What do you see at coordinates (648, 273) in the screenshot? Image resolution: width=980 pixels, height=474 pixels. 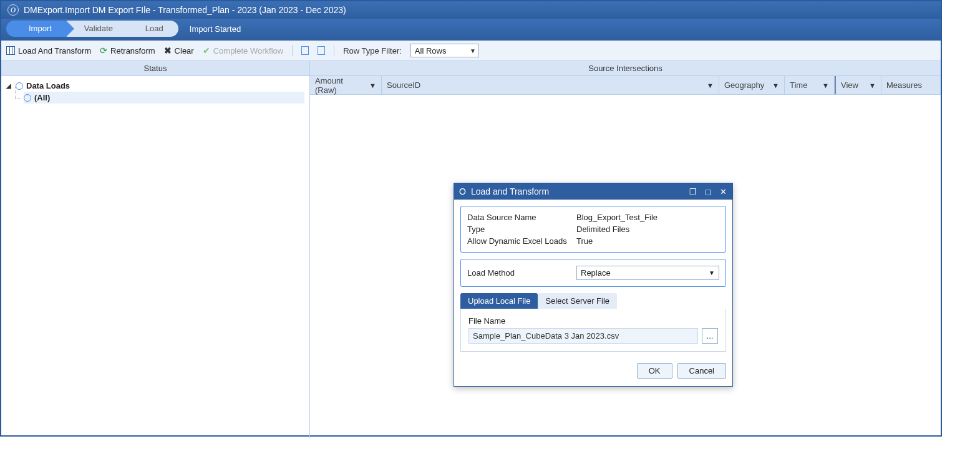 I see `load-method-select: Replace ▼` at bounding box center [648, 273].